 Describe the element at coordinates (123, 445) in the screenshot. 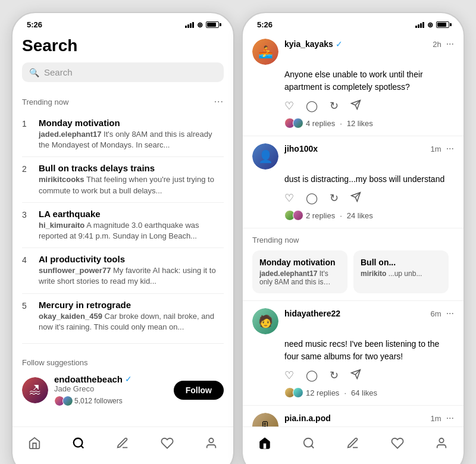

I see `nav-compose-left` at that location.